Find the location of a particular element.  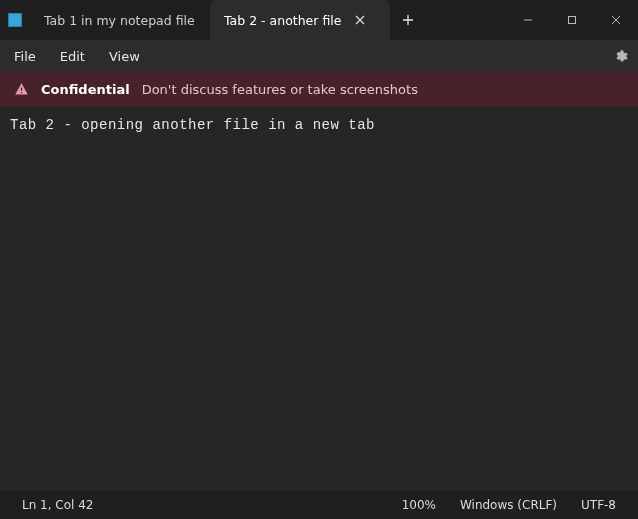

settings-button is located at coordinates (620, 56).